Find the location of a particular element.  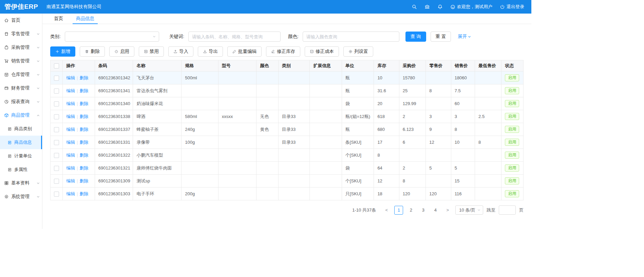

toolbar-删除-button: 删除 is located at coordinates (92, 52).